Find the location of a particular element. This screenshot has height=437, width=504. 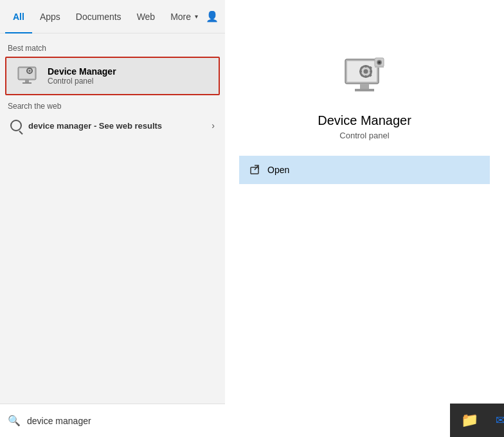

right-app-type: Control panel is located at coordinates (364, 135).